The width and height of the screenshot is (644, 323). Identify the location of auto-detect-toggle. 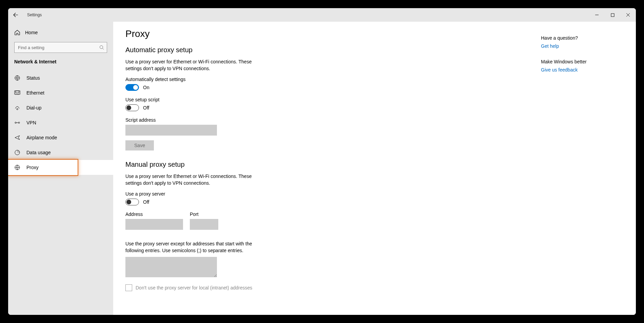
(132, 87).